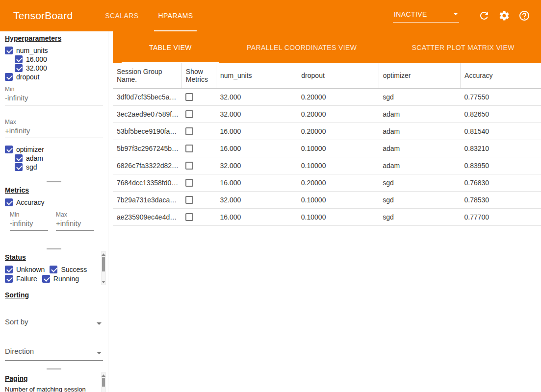 Image resolution: width=541 pixels, height=392 pixels. Describe the element at coordinates (29, 221) in the screenshot. I see `metric-min-group: Min` at that location.